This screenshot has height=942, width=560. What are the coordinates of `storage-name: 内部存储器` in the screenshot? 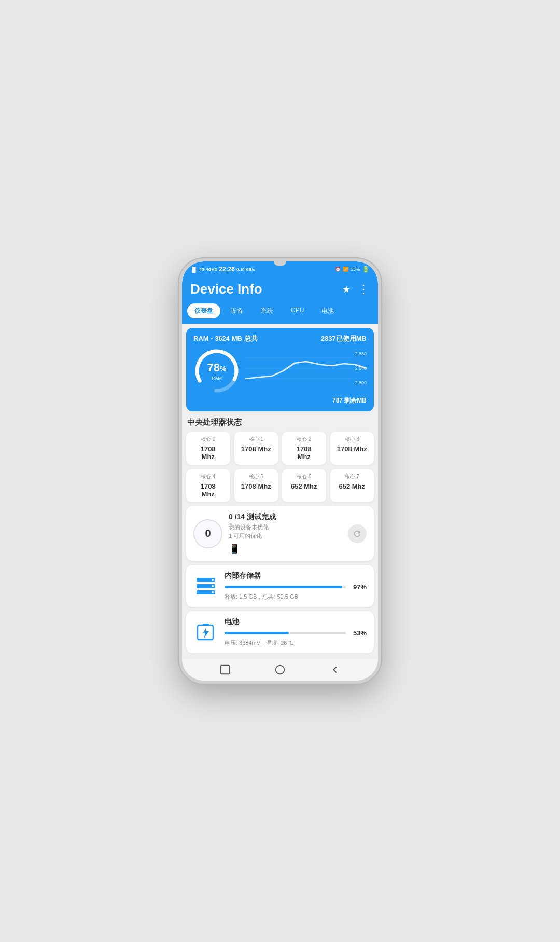 It's located at (296, 576).